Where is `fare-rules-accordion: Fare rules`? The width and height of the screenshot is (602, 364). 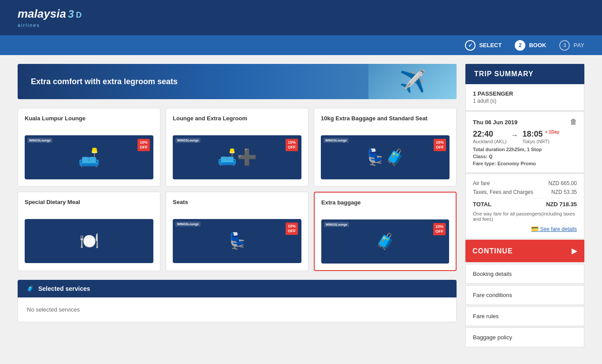
fare-rules-accordion: Fare rules is located at coordinates (525, 316).